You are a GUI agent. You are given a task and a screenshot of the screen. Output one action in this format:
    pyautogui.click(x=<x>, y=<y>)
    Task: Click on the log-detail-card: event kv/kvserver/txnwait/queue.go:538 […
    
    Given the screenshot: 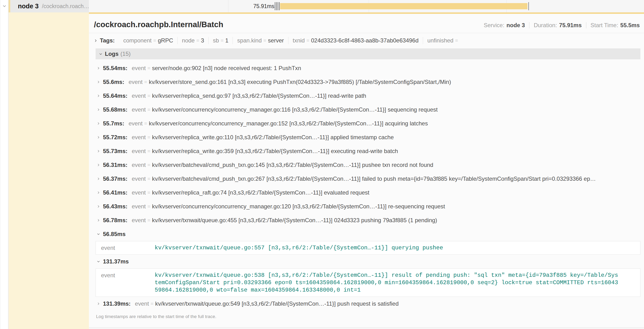 What is the action you would take?
    pyautogui.click(x=368, y=282)
    